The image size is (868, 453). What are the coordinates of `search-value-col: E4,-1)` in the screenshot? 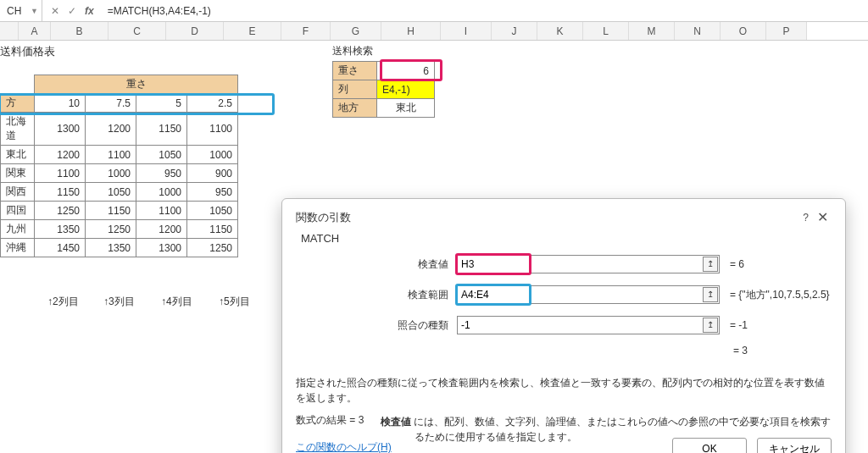 It's located at (406, 90).